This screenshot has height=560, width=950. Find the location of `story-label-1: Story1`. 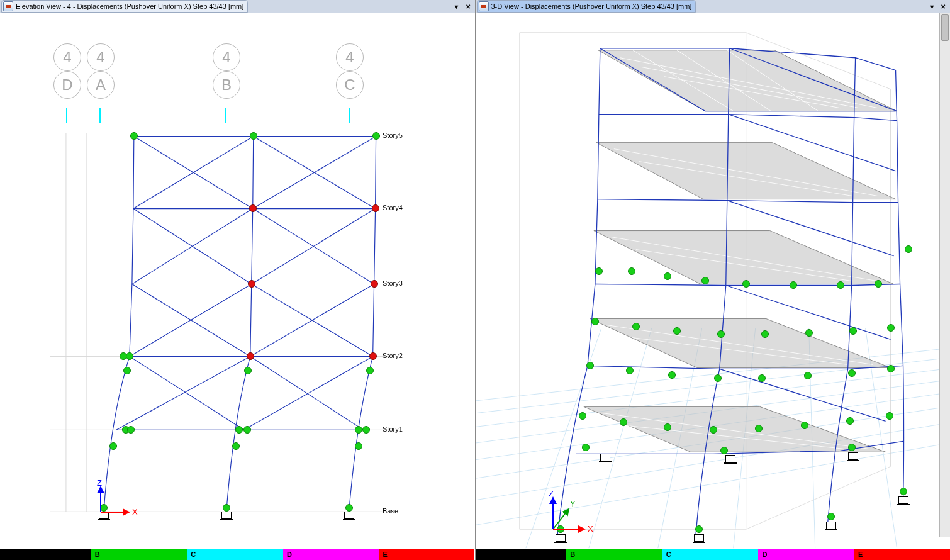

story-label-1: Story1 is located at coordinates (393, 429).